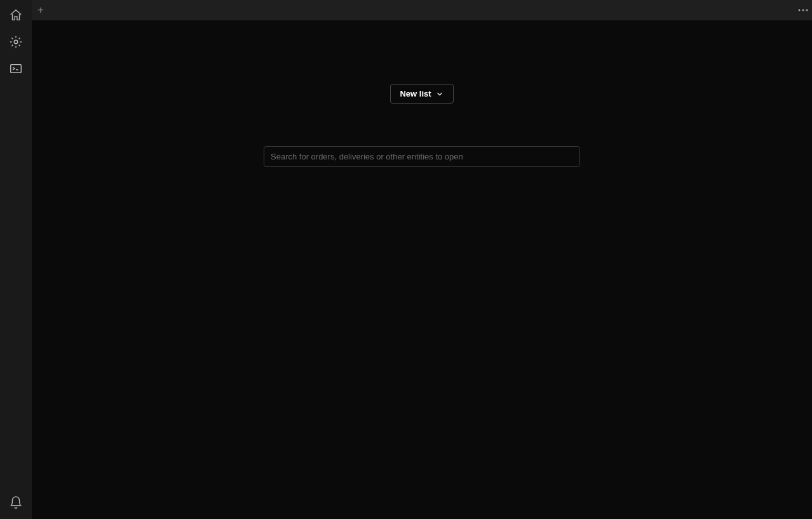  What do you see at coordinates (416, 94) in the screenshot?
I see `new-list-label: New list` at bounding box center [416, 94].